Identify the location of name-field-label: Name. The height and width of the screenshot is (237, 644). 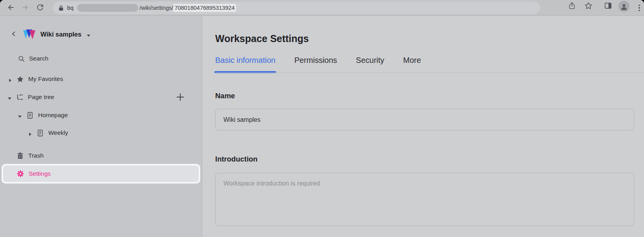
(225, 96).